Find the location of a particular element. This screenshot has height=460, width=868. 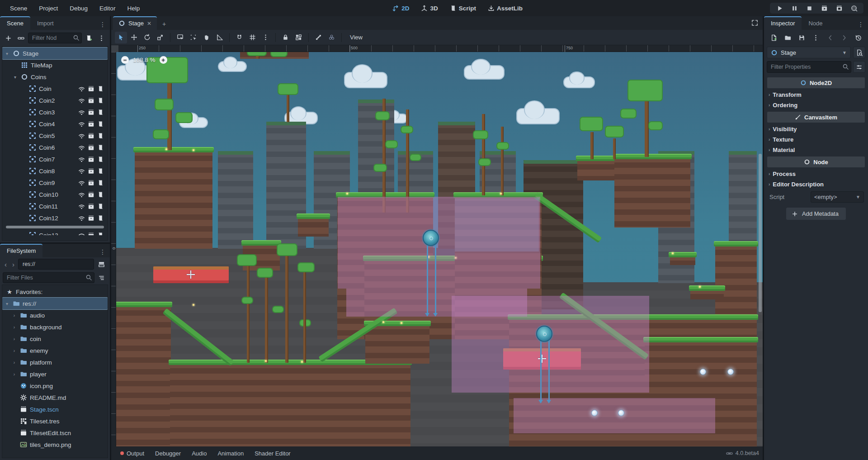

scene-tree-row-coins: ▾Coins is located at coordinates (55, 77).